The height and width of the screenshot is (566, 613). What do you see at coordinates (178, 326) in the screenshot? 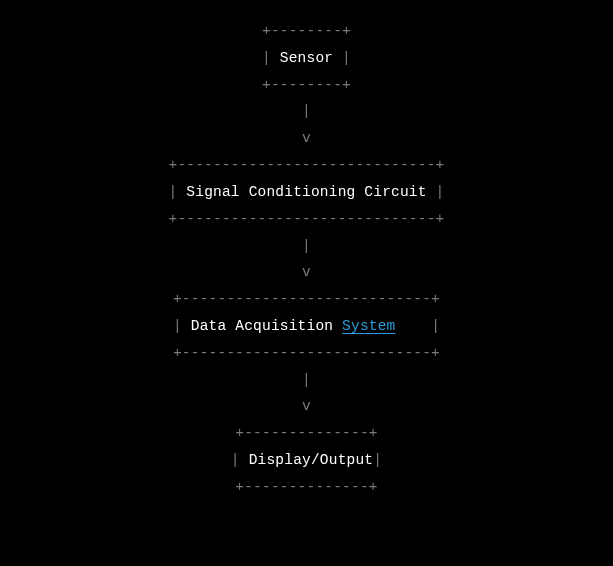
I see `box3-side-l: |` at bounding box center [178, 326].